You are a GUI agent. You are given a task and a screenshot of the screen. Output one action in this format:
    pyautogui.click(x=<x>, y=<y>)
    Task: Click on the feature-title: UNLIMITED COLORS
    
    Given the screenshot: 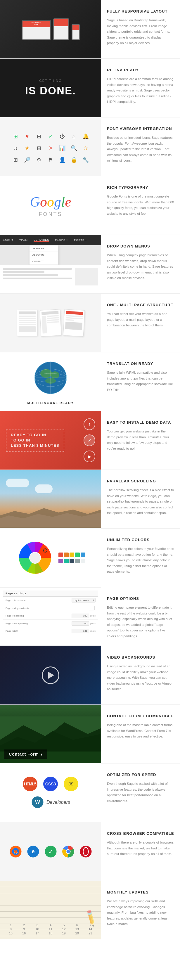 What is the action you would take?
    pyautogui.click(x=141, y=540)
    